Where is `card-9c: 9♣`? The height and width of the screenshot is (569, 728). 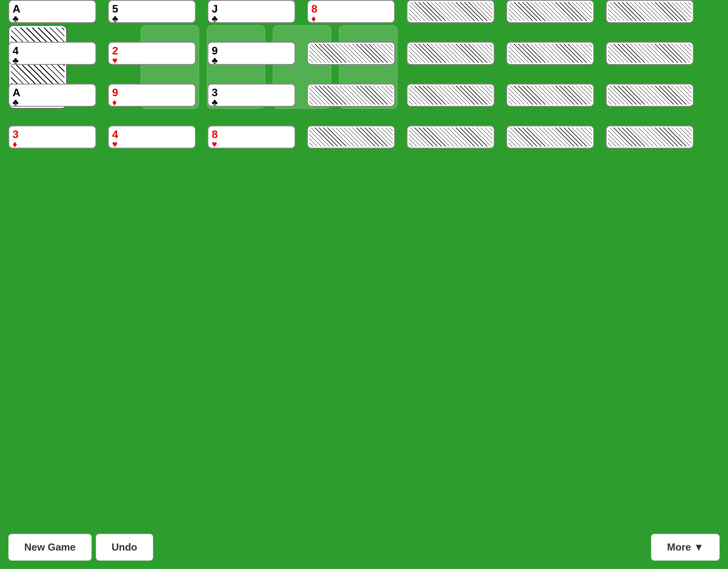 card-9c: 9♣ is located at coordinates (251, 54).